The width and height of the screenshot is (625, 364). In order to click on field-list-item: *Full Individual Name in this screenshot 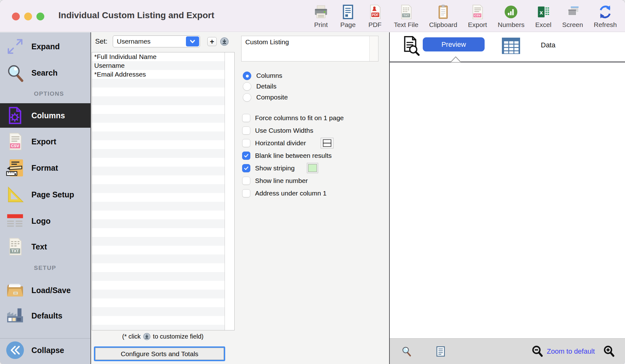, I will do `click(158, 57)`.